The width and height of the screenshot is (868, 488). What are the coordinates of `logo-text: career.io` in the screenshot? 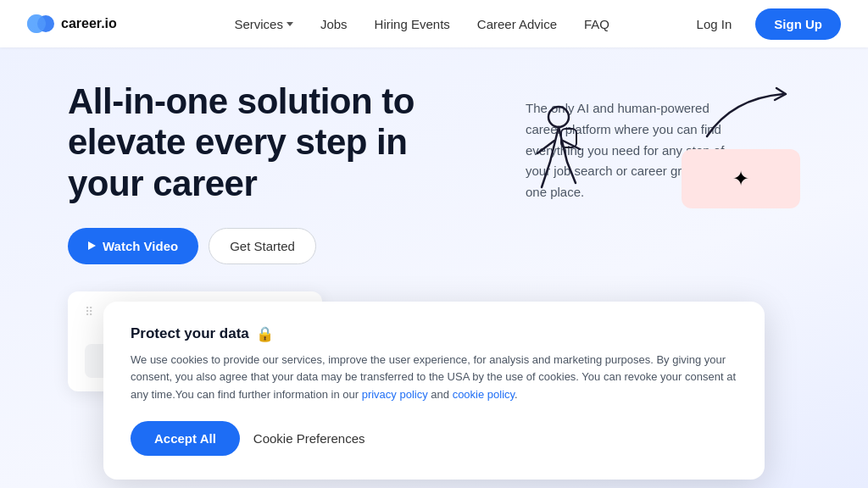 It's located at (89, 24).